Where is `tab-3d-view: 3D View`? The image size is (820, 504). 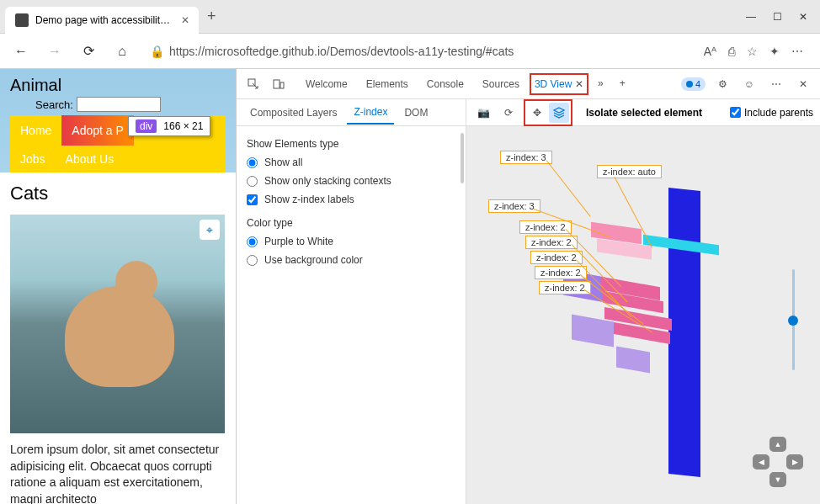
tab-3d-view: 3D View is located at coordinates (553, 84).